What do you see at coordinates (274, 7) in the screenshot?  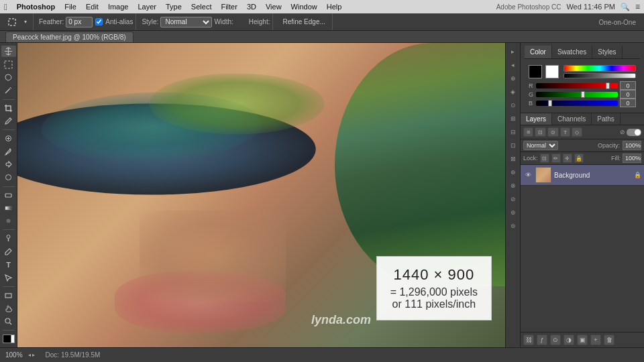 I see `menu-view: View` at bounding box center [274, 7].